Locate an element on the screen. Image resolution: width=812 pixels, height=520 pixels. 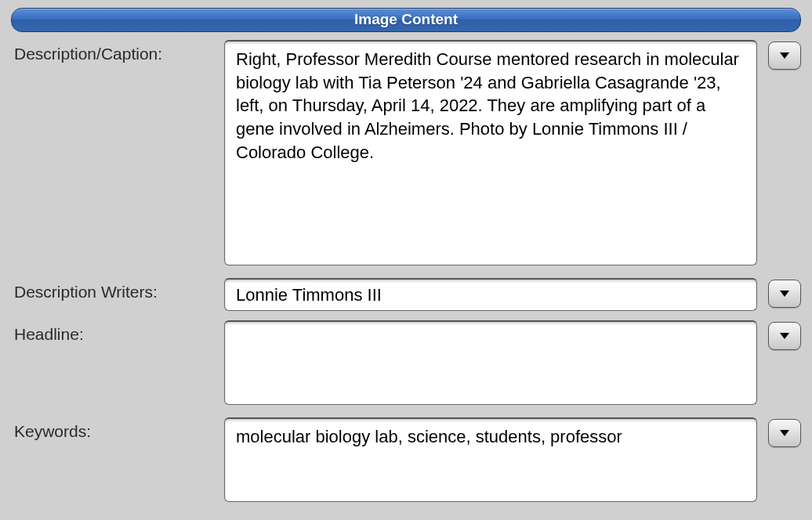
section-header: Image Content is located at coordinates (406, 20).